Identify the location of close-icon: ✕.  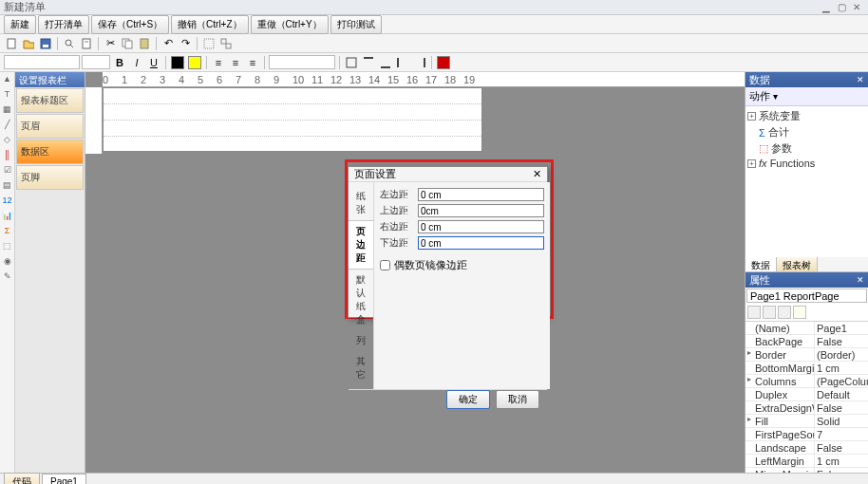
(857, 8).